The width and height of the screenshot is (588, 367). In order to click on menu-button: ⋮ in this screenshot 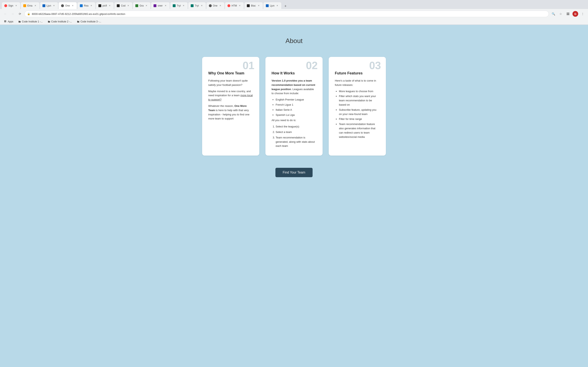, I will do `click(583, 14)`.